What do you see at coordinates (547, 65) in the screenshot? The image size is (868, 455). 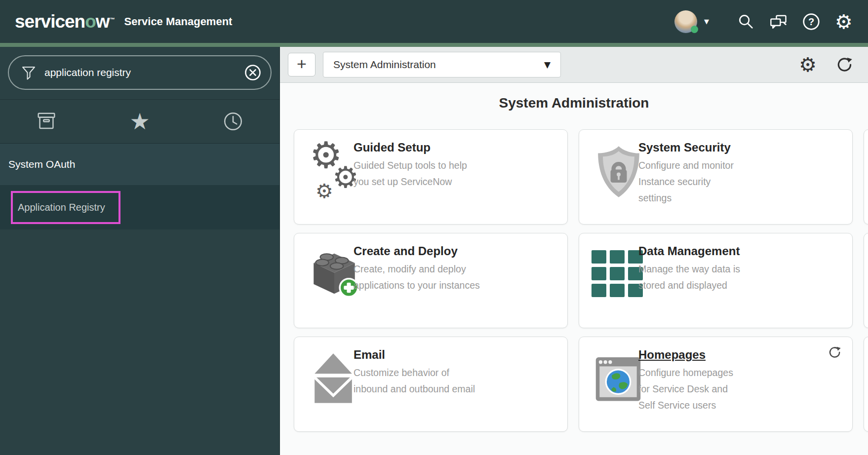 I see `chevron-down-icon: ▼` at bounding box center [547, 65].